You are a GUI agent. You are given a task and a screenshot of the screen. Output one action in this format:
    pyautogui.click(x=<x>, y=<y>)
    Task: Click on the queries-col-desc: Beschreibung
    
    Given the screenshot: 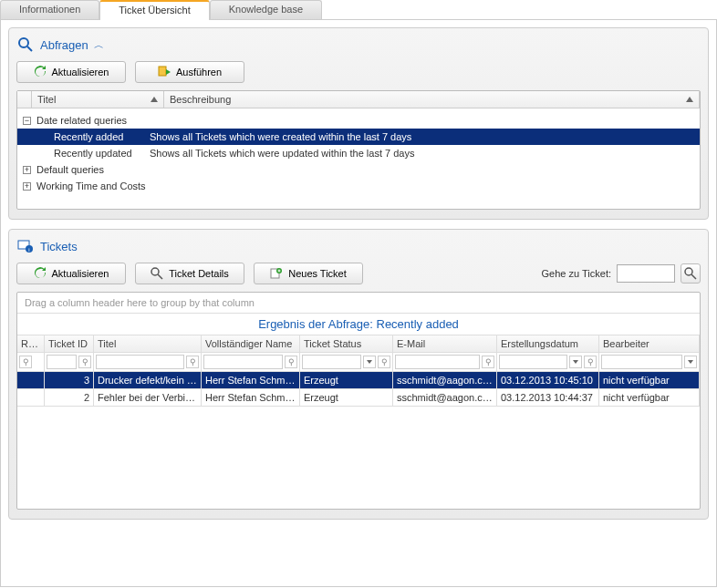 What is the action you would take?
    pyautogui.click(x=432, y=99)
    